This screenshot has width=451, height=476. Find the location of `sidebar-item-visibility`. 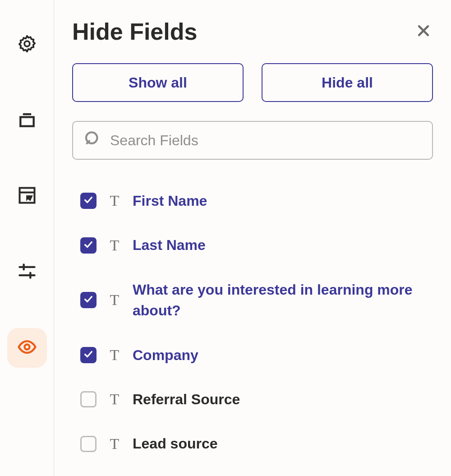

sidebar-item-visibility is located at coordinates (27, 348).